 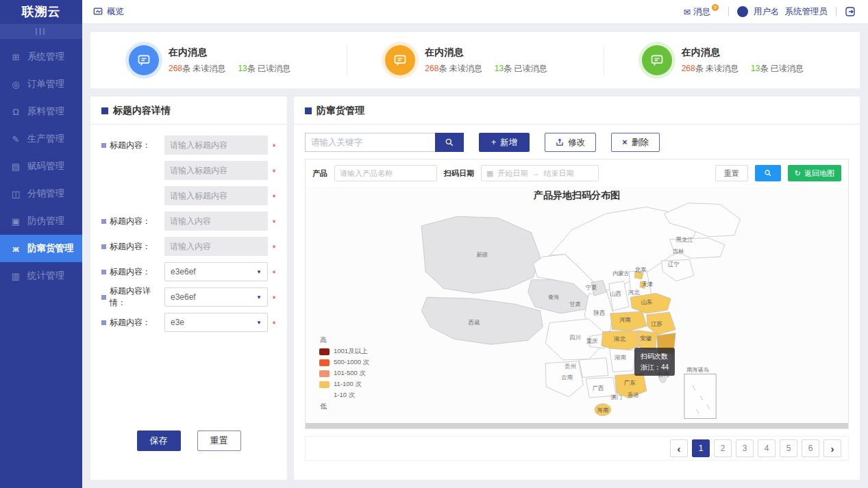 I want to click on chevron-down-icon: ▼, so click(x=259, y=297).